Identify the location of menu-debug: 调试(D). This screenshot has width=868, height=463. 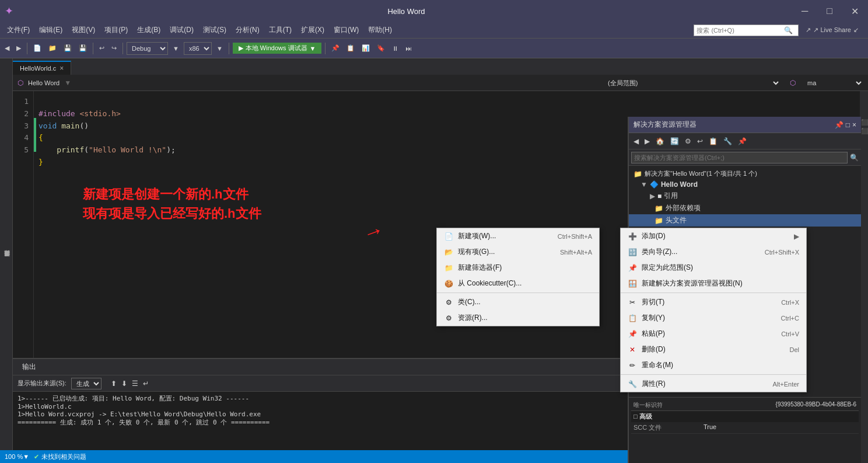
(182, 30).